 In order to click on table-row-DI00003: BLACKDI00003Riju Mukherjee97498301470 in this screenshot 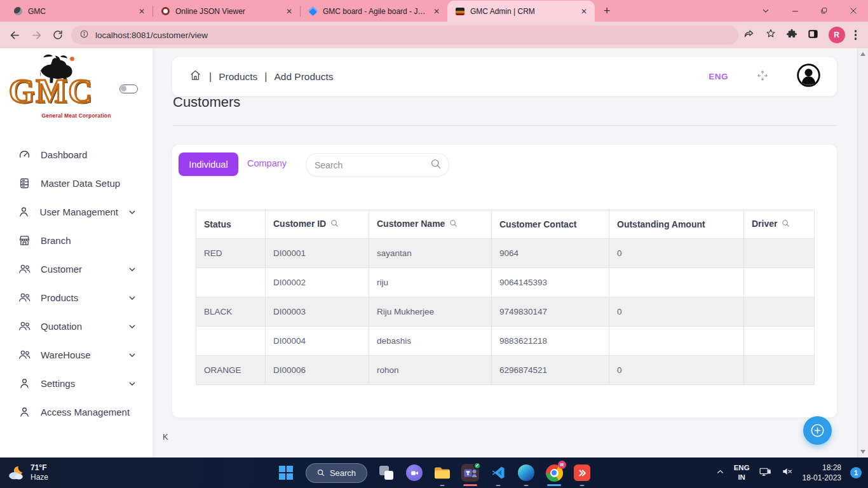, I will do `click(506, 312)`.